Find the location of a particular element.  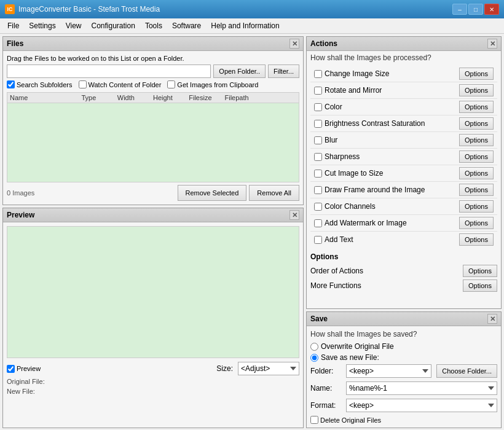

save-as-new-radio-label: Save as new File: is located at coordinates (345, 358).